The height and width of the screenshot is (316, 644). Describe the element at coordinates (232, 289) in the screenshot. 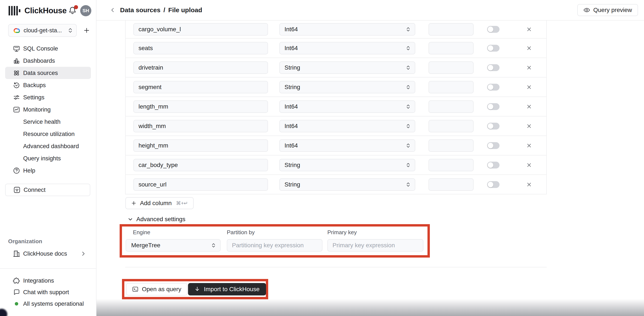

I see `import-label: Import to ClickHouse` at that location.